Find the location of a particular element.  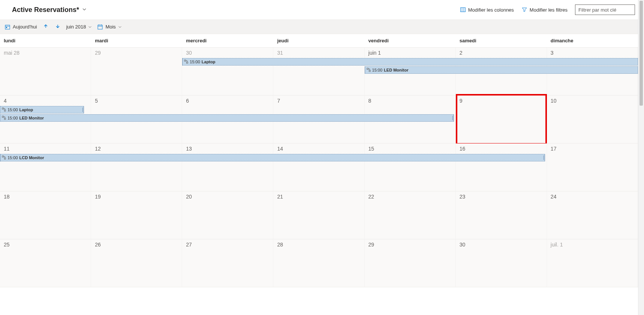

calendar-day-cell: 12 is located at coordinates (136, 167).